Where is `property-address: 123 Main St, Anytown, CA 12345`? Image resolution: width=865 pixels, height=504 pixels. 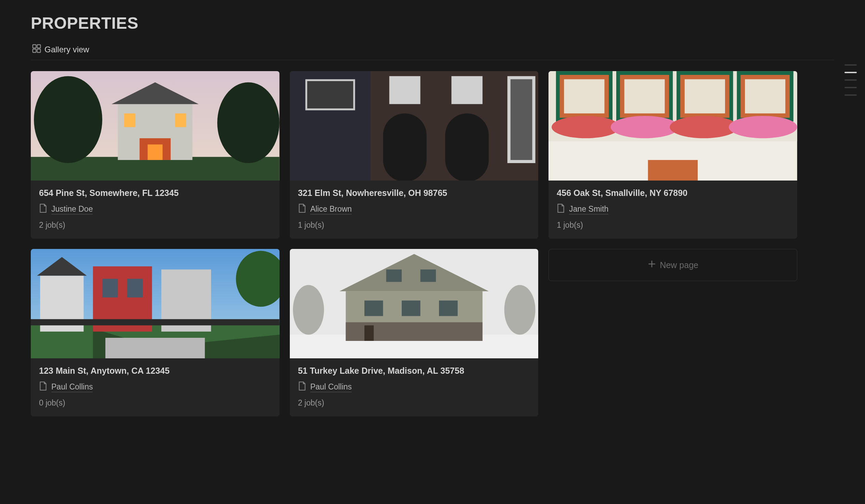
property-address: 123 Main St, Anytown, CA 12345 is located at coordinates (155, 371).